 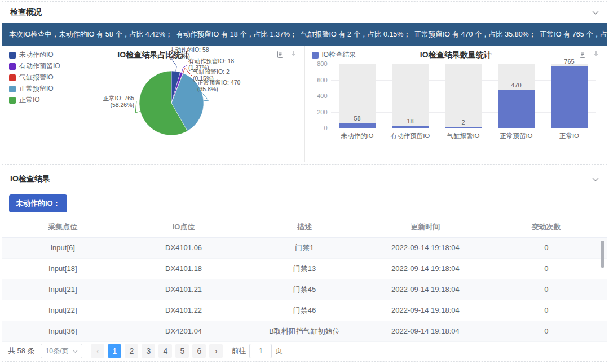 What do you see at coordinates (63, 331) in the screenshot?
I see `table-cell: Input[36]` at bounding box center [63, 331].